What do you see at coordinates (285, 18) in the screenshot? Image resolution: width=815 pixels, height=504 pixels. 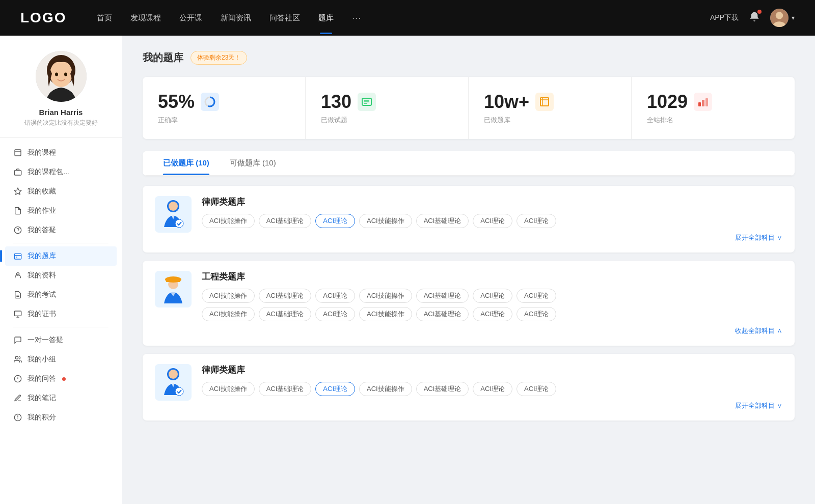 I see `nav-qa: 问答社区` at bounding box center [285, 18].